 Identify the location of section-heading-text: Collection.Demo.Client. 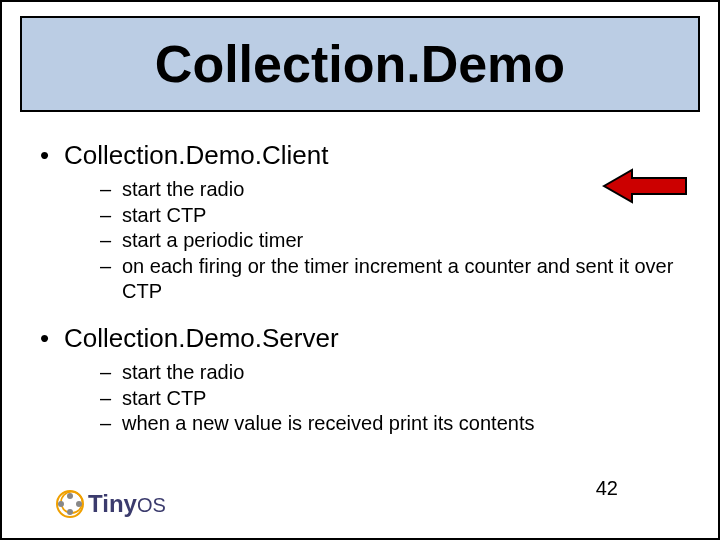
(196, 156).